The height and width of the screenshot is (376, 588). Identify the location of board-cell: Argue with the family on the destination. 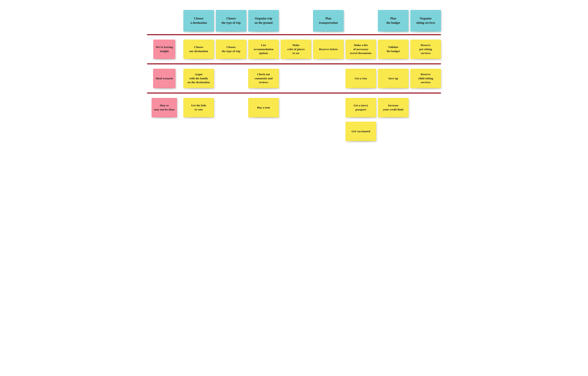
(199, 78).